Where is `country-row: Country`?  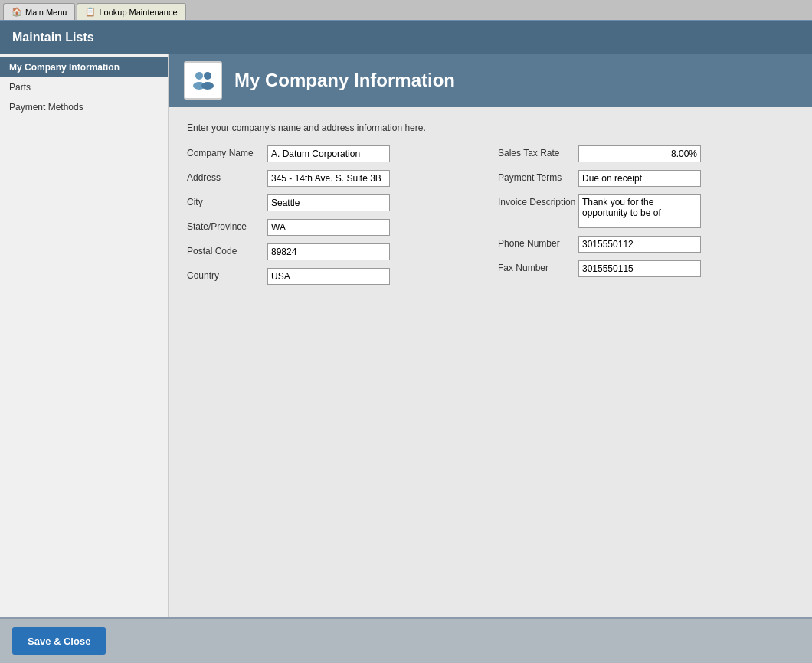
country-row: Country is located at coordinates (335, 276).